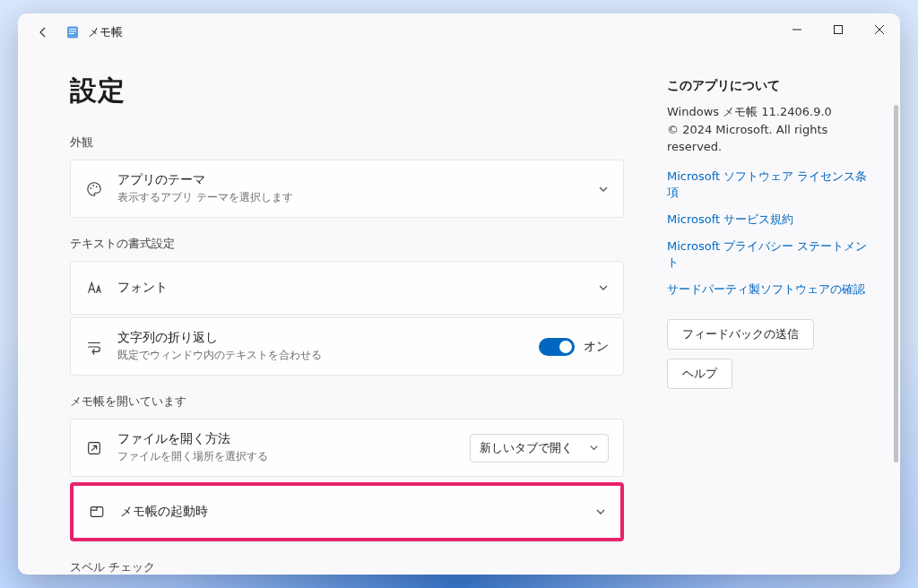 This screenshot has width=918, height=588. What do you see at coordinates (347, 143) in the screenshot?
I see `section-appearance-label: 外観` at bounding box center [347, 143].